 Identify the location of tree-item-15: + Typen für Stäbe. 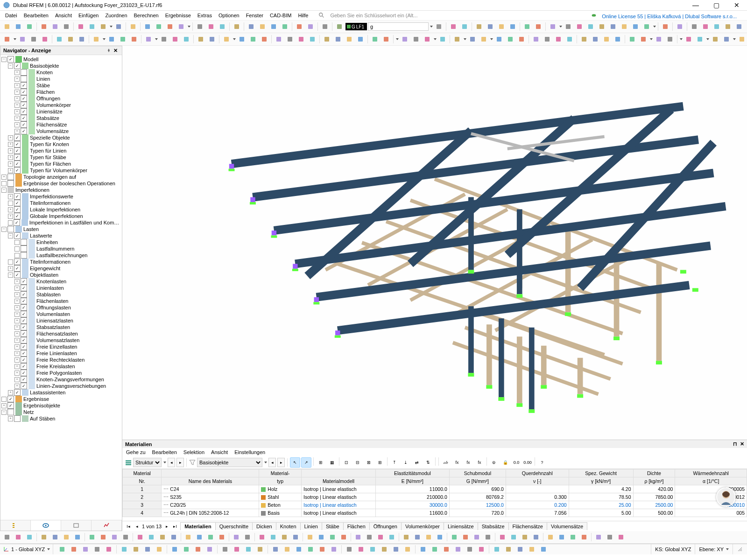
(61, 157).